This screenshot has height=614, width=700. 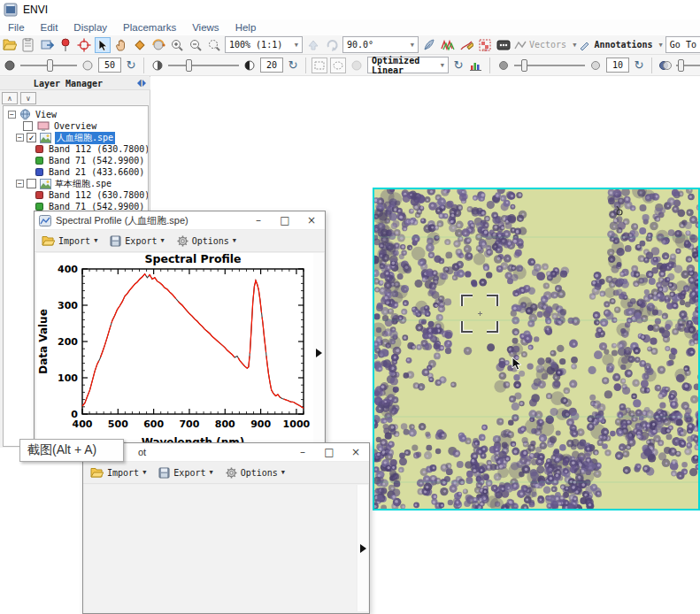 I want to click on raster-file-icon, so click(x=46, y=138).